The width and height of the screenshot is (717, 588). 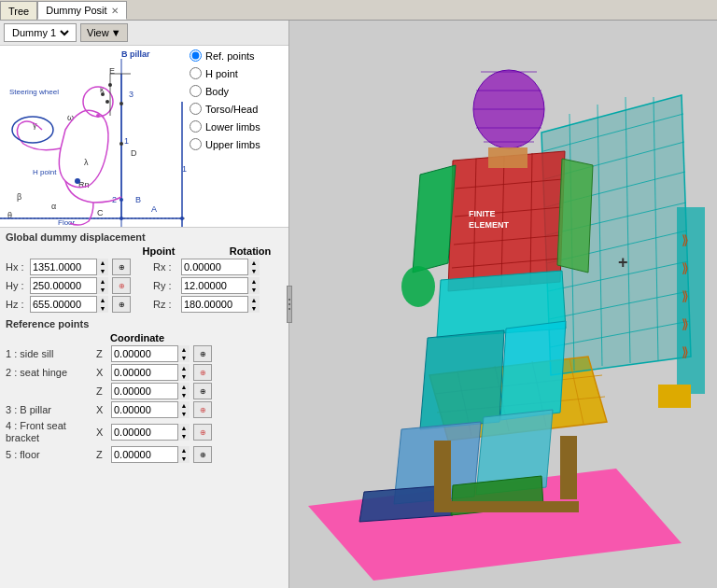 I want to click on svg-text: C, so click(x=101, y=213).